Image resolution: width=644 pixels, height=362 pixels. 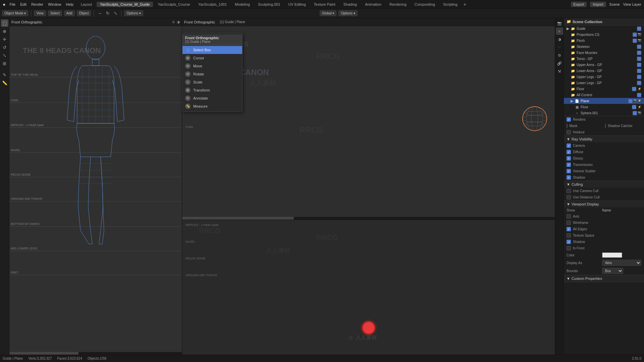 What do you see at coordinates (569, 152) in the screenshot?
I see `diffuse-checkbox` at bounding box center [569, 152].